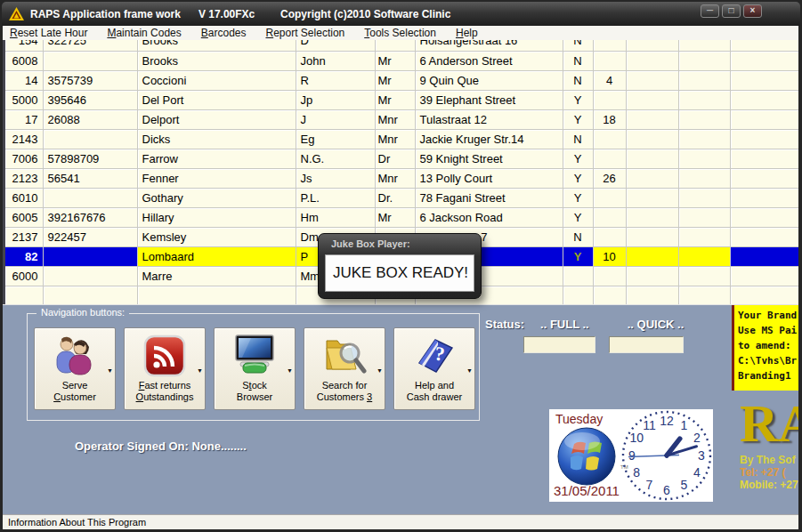 The height and width of the screenshot is (532, 802). What do you see at coordinates (335, 178) in the screenshot?
I see `grid-cell: Js` at bounding box center [335, 178].